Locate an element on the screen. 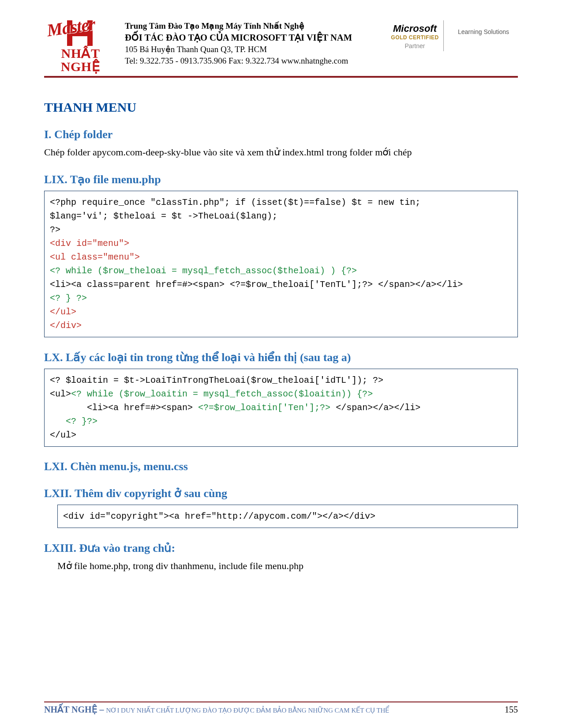  section-body-1: Chép folder apycom.com-deep-sky-blue vào… is located at coordinates (281, 153).